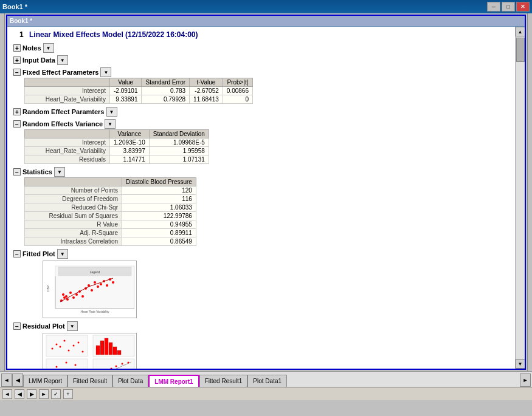 The width and height of the screenshot is (532, 416). I want to click on residual-plot-svg, so click(90, 351).